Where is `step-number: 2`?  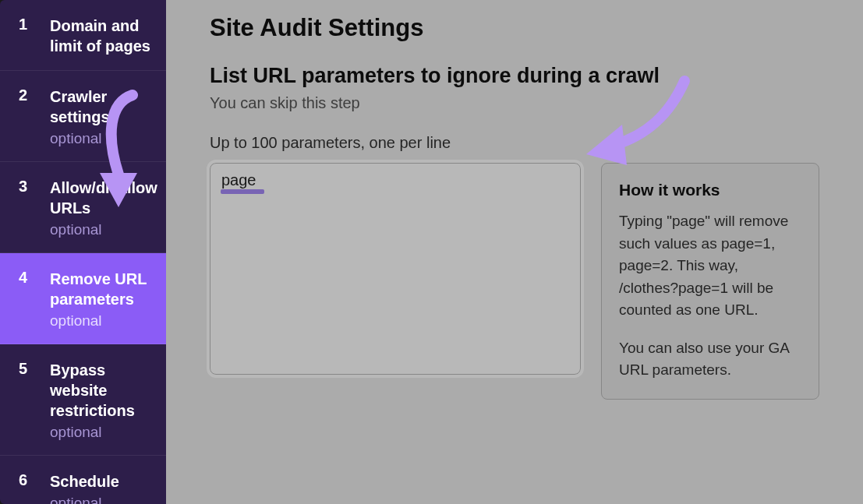 step-number: 2 is located at coordinates (34, 95).